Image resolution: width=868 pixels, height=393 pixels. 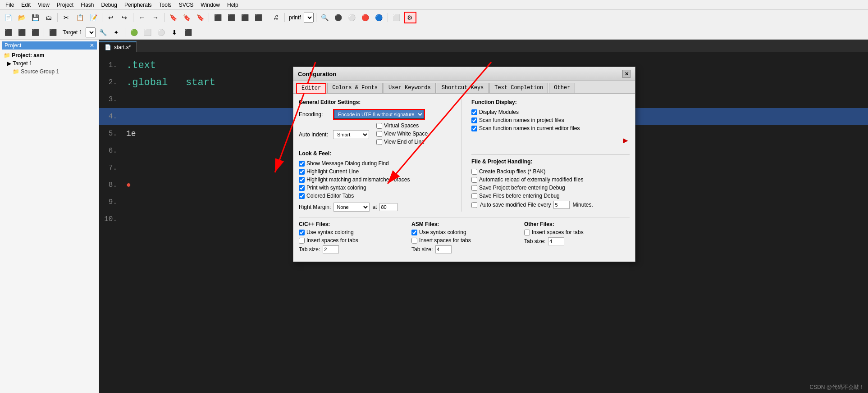 I want to click on asm-spaces-checkbox, so click(x=415, y=240).